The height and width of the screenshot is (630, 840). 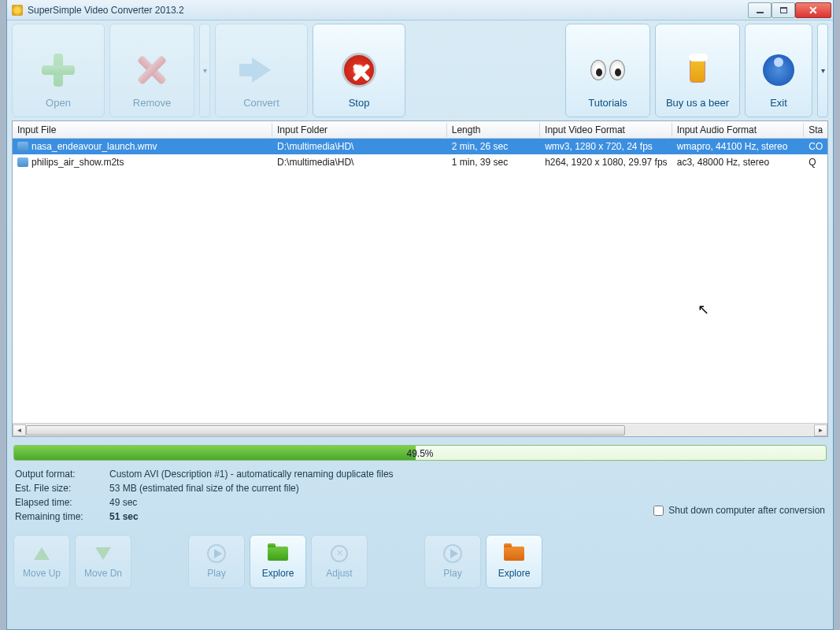 What do you see at coordinates (359, 71) in the screenshot?
I see `stop-button: Stop` at bounding box center [359, 71].